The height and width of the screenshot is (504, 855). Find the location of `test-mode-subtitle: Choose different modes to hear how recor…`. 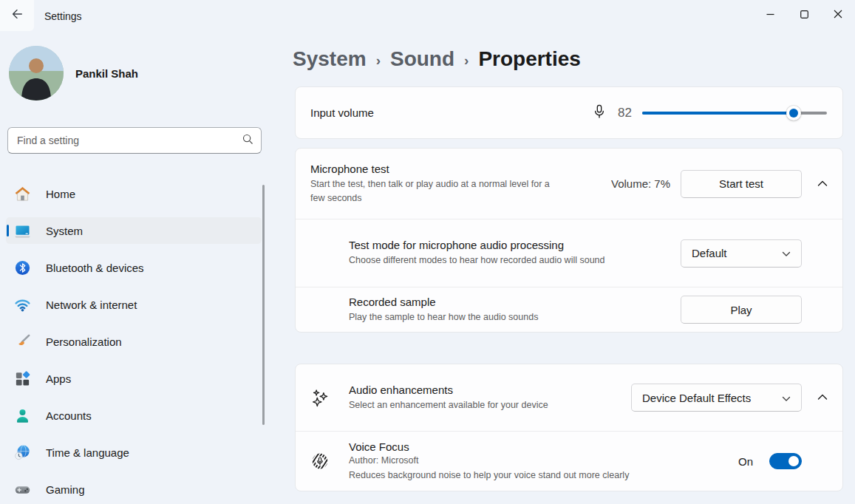

test-mode-subtitle: Choose different modes to hear how recor… is located at coordinates (493, 260).